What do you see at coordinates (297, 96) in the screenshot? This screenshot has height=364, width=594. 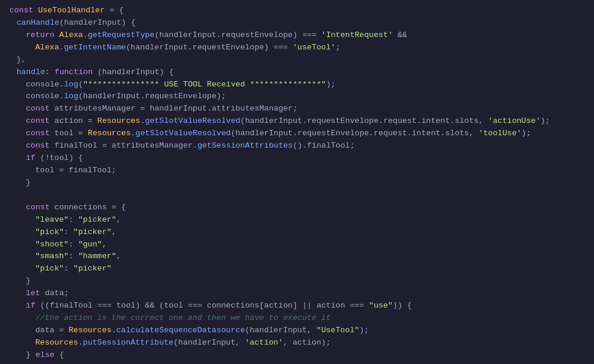 I see `code-line-8: console.log(handlerInput.requestEnvelope…` at bounding box center [297, 96].